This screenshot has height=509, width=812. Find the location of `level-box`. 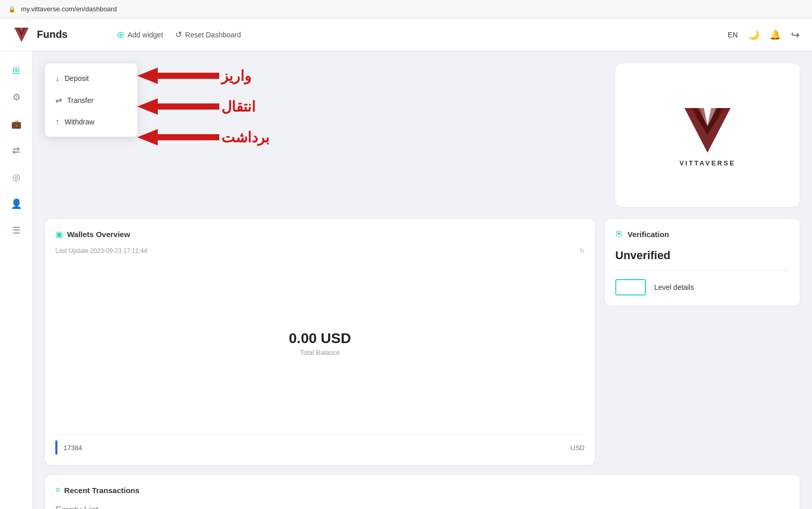

level-box is located at coordinates (631, 287).